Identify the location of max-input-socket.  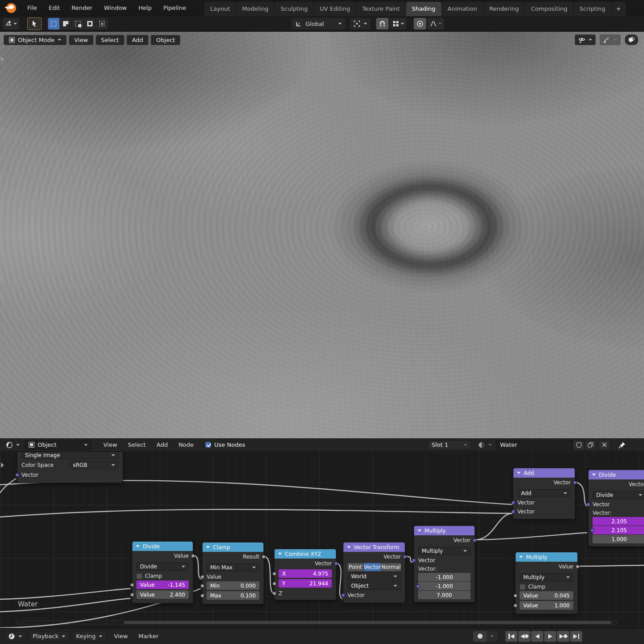
(202, 596).